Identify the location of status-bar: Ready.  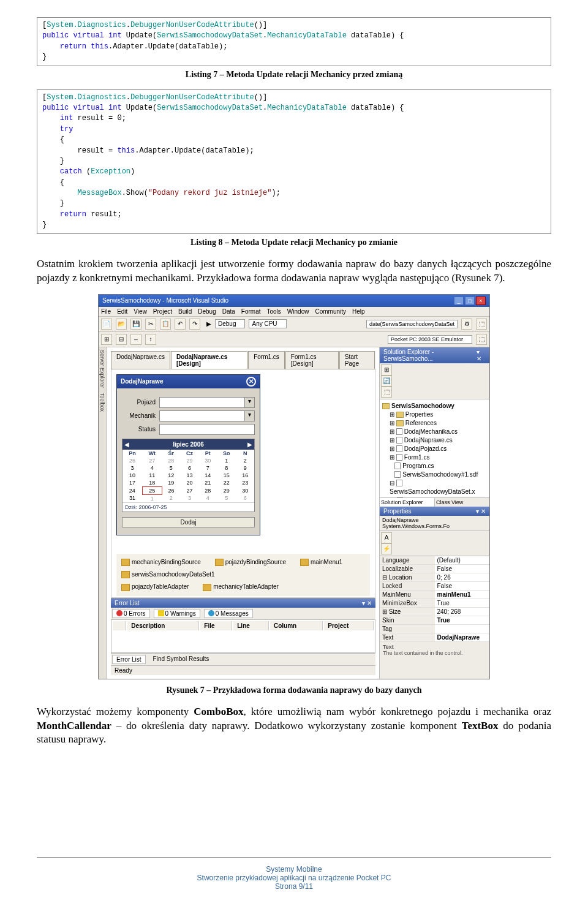
(243, 670).